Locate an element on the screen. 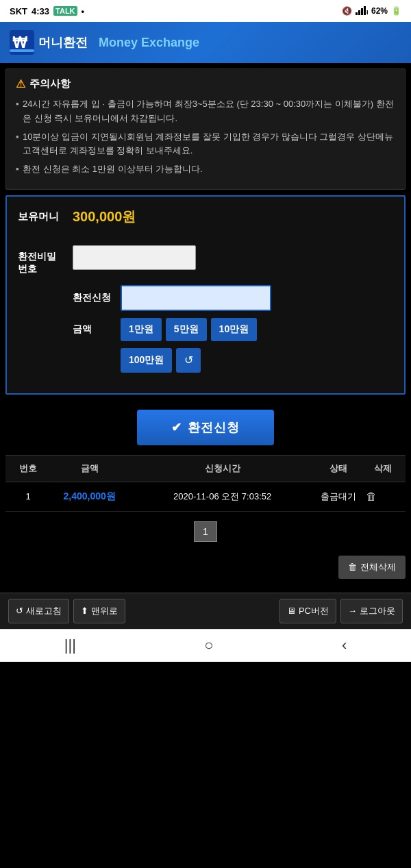 The height and width of the screenshot is (868, 411). password-field-label: 환전비밀 번호 is located at coordinates (45, 260).